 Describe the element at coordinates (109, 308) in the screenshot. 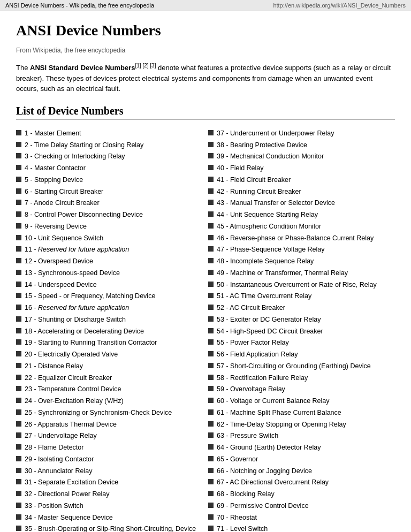

I see `list-item: 16 - Reserved for future application` at that location.